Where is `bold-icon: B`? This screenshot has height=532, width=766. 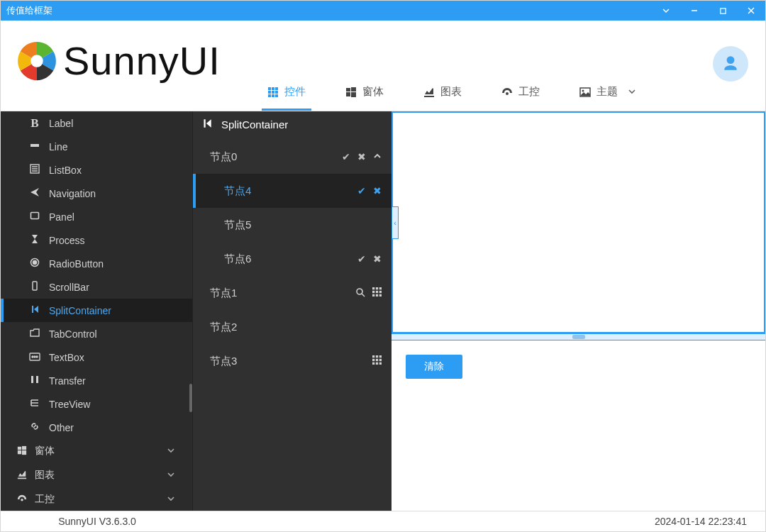 bold-icon: B is located at coordinates (35, 123).